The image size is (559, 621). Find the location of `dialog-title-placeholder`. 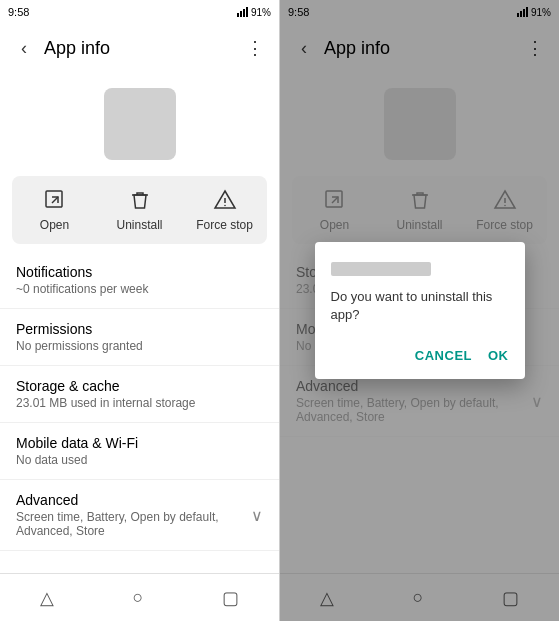

dialog-title-placeholder is located at coordinates (381, 269).